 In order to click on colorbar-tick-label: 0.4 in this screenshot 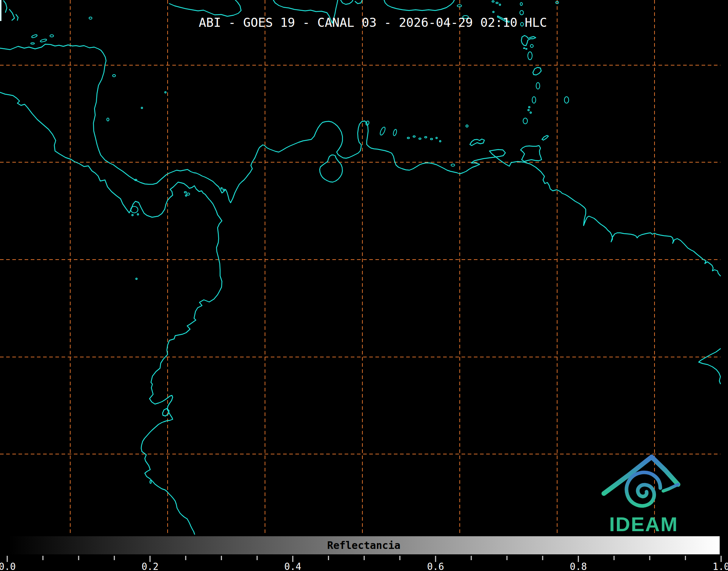, I will do `click(293, 566)`.